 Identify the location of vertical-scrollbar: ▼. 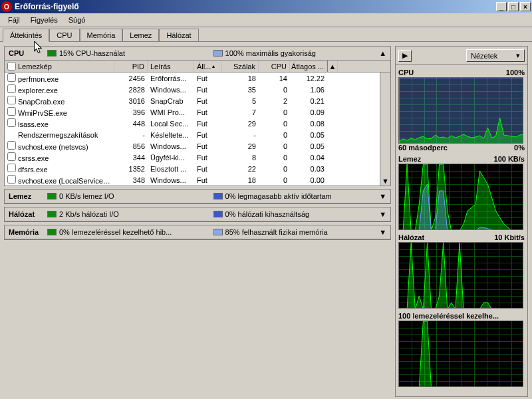
(385, 129).